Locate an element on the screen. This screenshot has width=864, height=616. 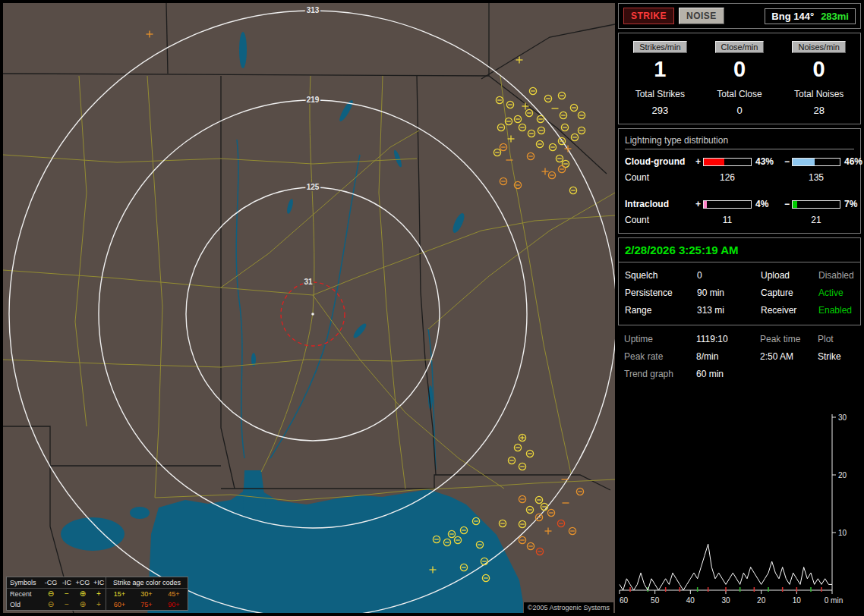
noises-rate-column: Noises/min 0 Total Noises 28 is located at coordinates (818, 79).